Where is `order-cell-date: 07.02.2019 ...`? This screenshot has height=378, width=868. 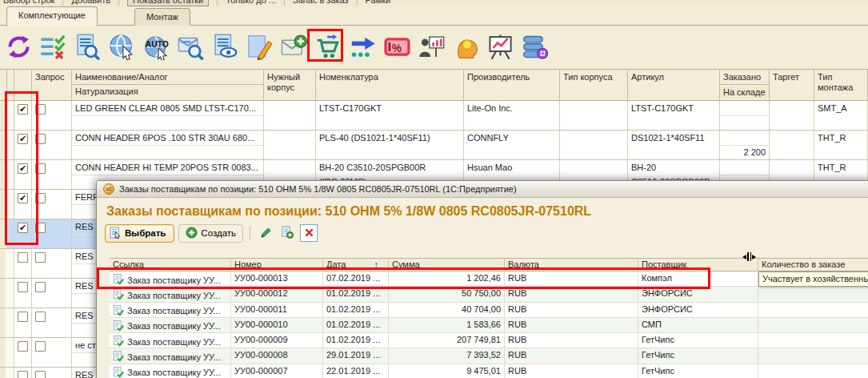 order-cell-date: 07.02.2019 ... is located at coordinates (356, 279).